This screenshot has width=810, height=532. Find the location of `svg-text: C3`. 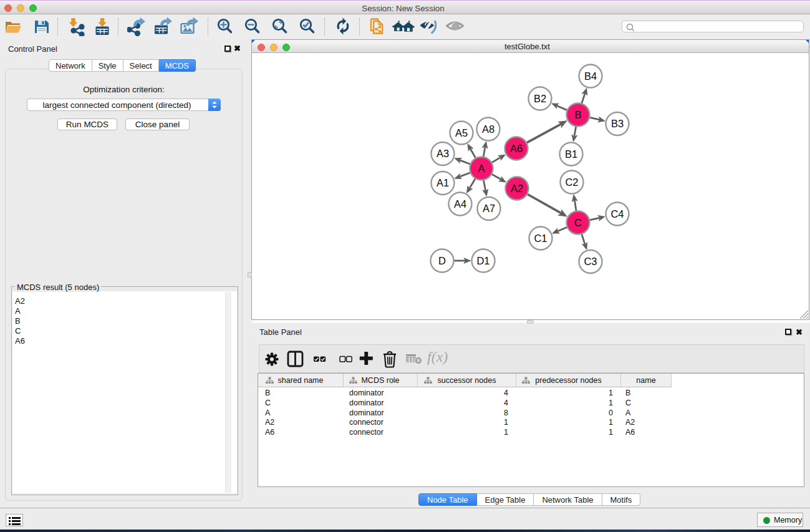

svg-text: C3 is located at coordinates (590, 261).